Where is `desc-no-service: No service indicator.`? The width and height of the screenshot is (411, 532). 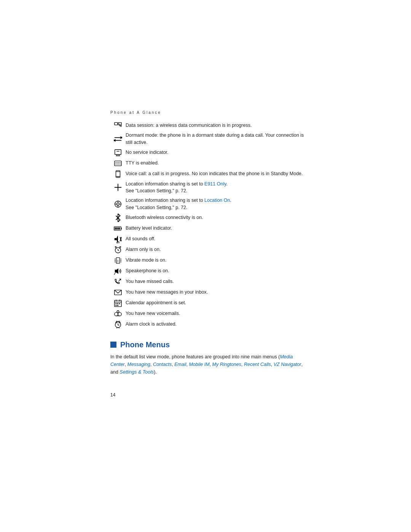
desc-no-service: No service indicator. is located at coordinates (217, 153).